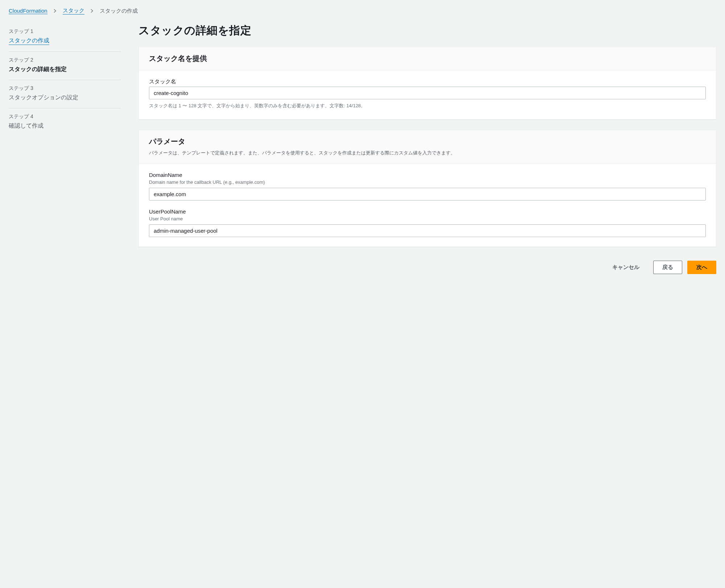  What do you see at coordinates (65, 123) in the screenshot?
I see `step-4: ステップ 4 確認して作成` at bounding box center [65, 123].